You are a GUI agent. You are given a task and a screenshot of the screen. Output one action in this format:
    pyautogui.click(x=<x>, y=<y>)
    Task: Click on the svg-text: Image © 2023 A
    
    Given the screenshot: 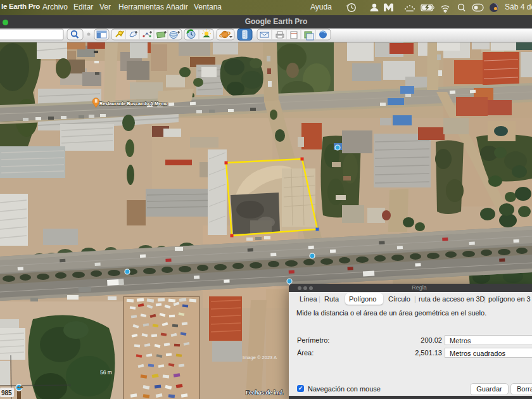 What is the action you would take?
    pyautogui.click(x=260, y=357)
    